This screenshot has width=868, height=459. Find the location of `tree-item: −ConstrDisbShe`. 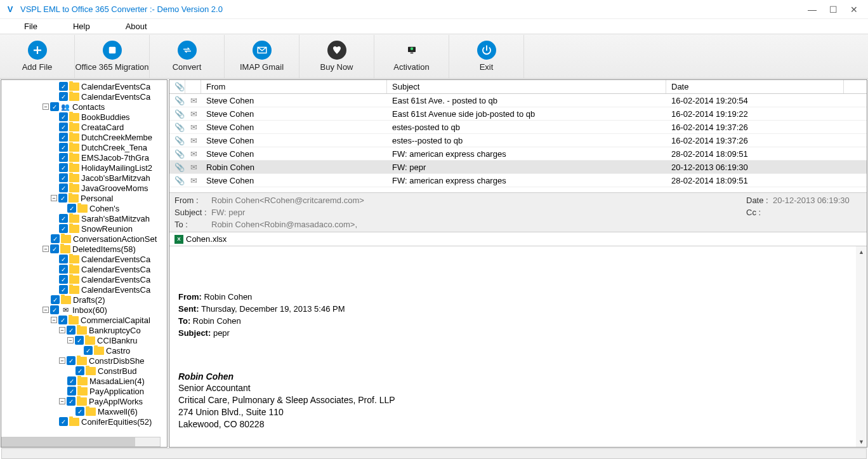

tree-item: −ConstrDisbShe is located at coordinates (84, 361).